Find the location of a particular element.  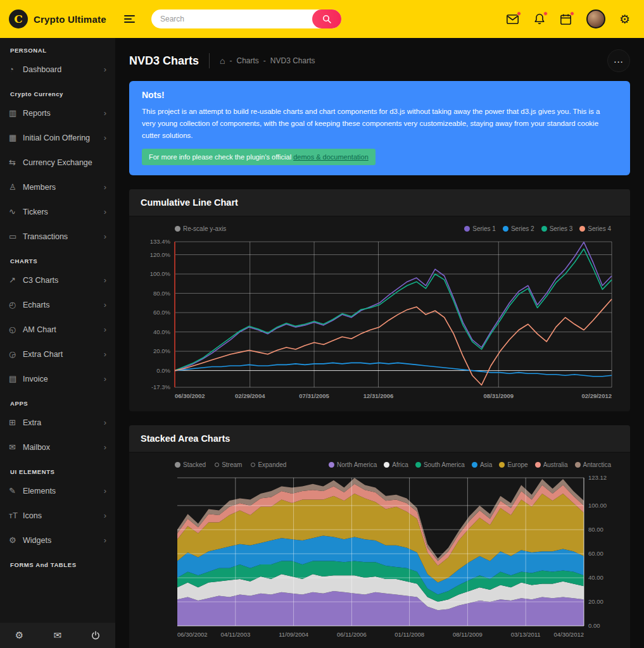

legend-series-1: Series 1 is located at coordinates (480, 229).